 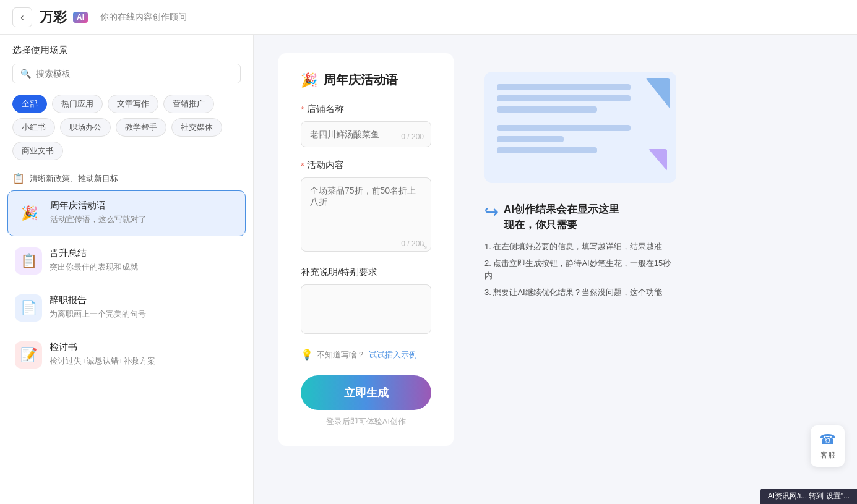 What do you see at coordinates (30, 104) in the screenshot?
I see `tag-all: 全部` at bounding box center [30, 104].